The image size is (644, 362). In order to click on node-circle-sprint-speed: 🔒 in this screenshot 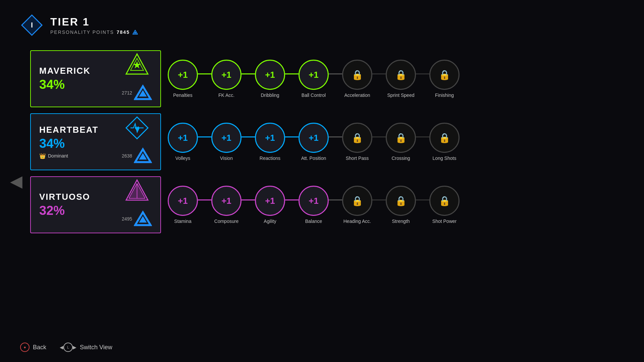, I will do `click(401, 75)`.